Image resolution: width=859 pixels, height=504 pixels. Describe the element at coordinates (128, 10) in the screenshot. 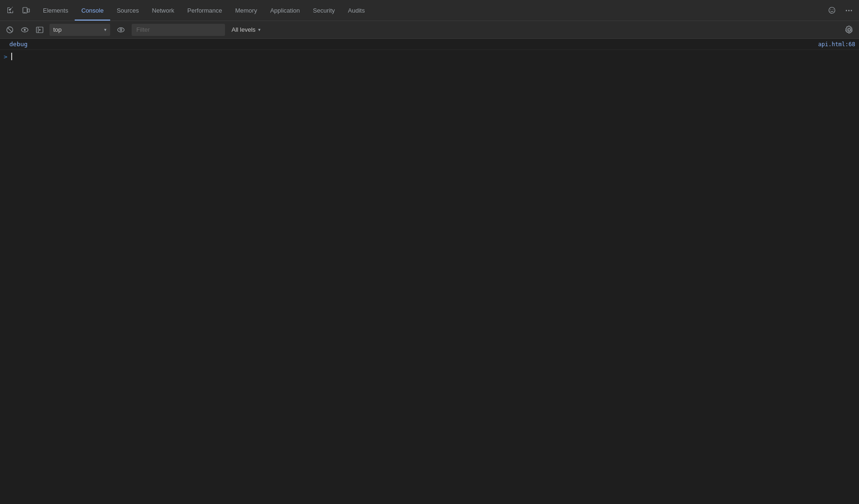

I see `tab-sources: Sources` at that location.